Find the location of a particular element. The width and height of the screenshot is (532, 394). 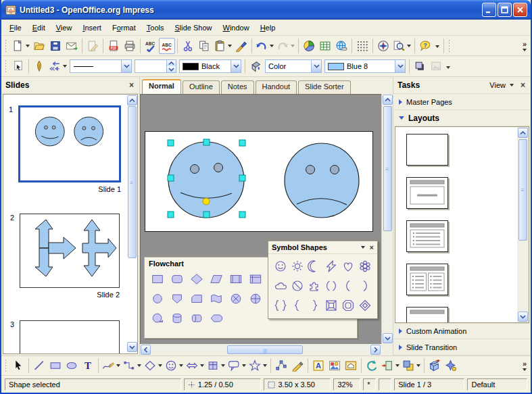

maximize-button is located at coordinates (504, 9).